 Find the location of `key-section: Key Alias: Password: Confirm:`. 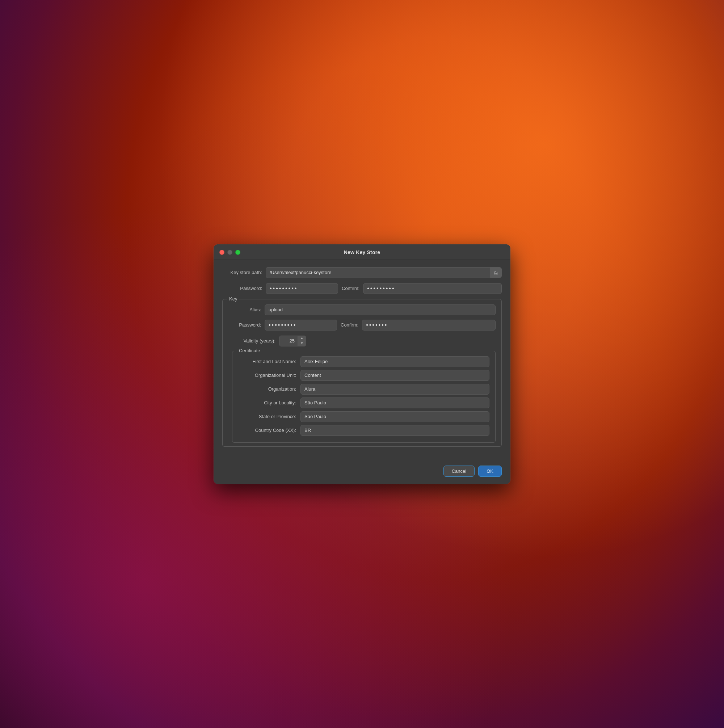

key-section: Key Alias: Password: Confirm: is located at coordinates (362, 373).